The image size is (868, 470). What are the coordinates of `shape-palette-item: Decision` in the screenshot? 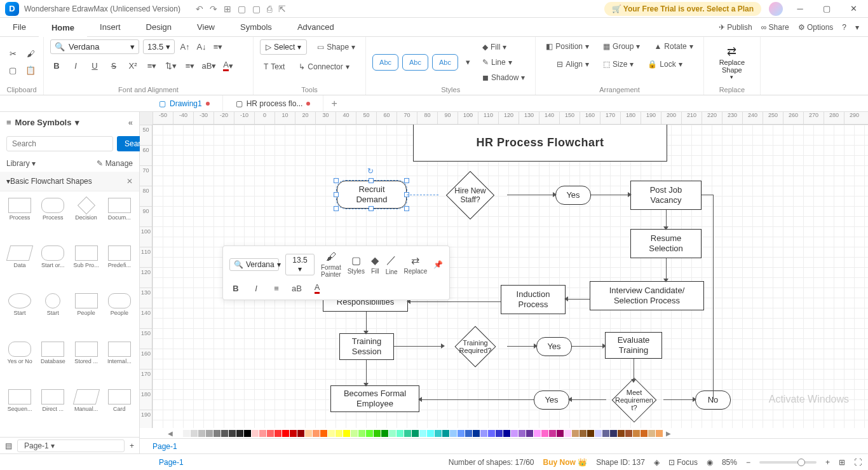 It's located at (86, 219).